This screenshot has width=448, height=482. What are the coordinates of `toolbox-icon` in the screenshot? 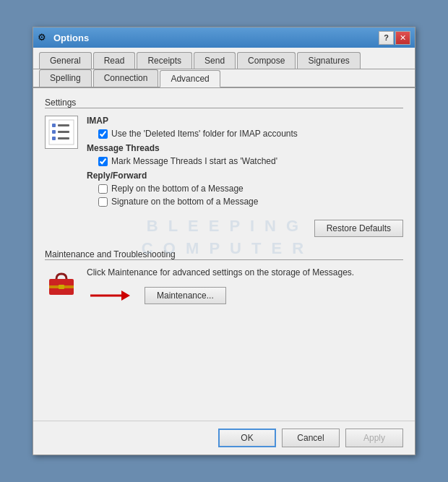 It's located at (61, 284).